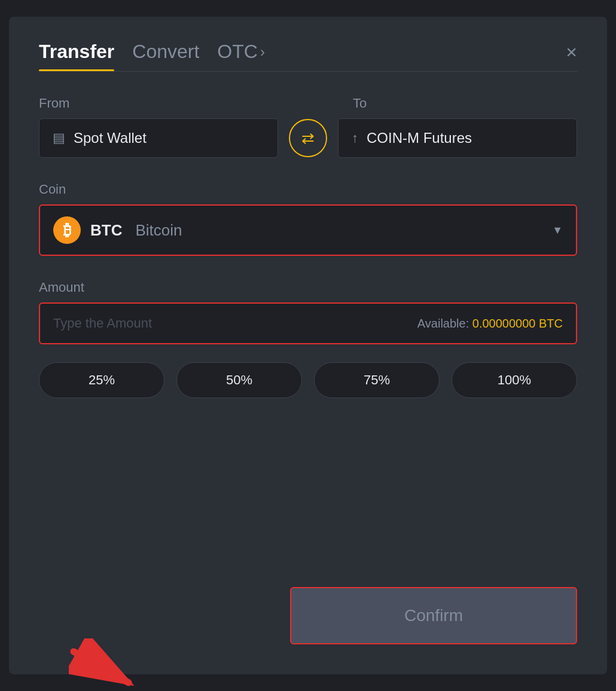  Describe the element at coordinates (67, 230) in the screenshot. I see `btc-icon: ₿` at that location.